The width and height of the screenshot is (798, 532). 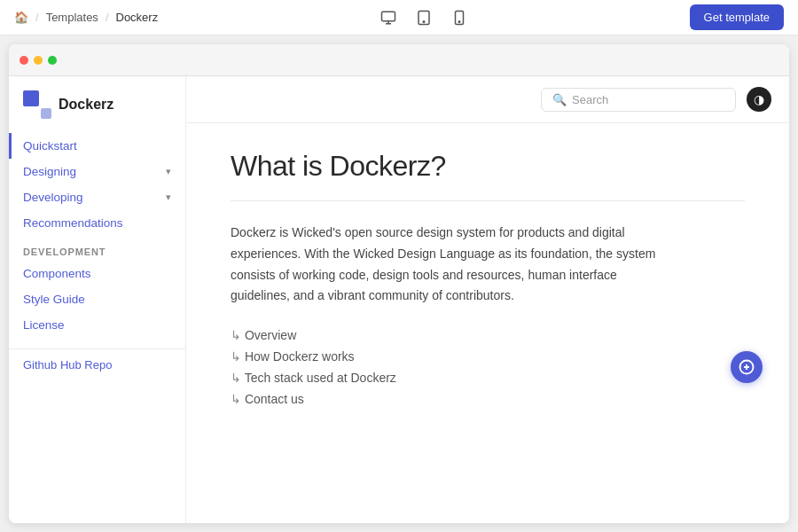 What do you see at coordinates (98, 172) in the screenshot?
I see `sidebar-item-designing: Designing ▾` at bounding box center [98, 172].